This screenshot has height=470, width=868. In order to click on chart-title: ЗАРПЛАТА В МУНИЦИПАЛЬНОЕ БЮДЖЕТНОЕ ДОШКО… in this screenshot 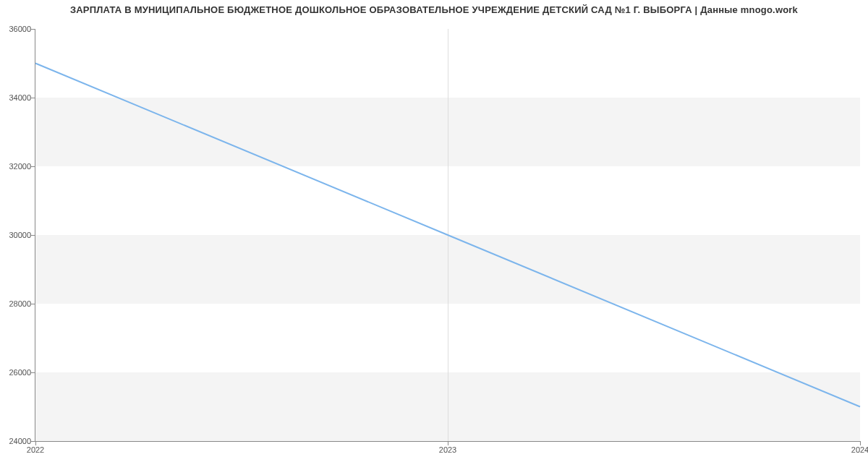, I will do `click(434, 10)`.